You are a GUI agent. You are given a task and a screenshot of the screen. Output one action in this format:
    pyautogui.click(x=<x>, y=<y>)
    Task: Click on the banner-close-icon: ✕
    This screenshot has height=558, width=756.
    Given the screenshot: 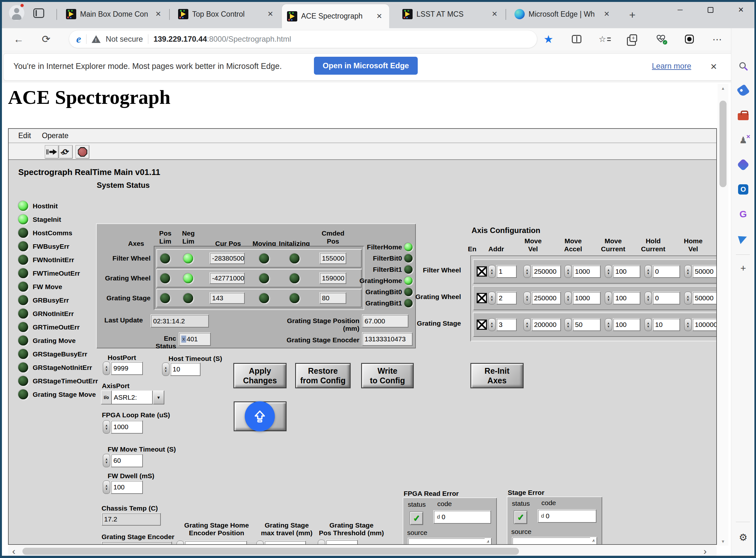 What is the action you would take?
    pyautogui.click(x=714, y=67)
    